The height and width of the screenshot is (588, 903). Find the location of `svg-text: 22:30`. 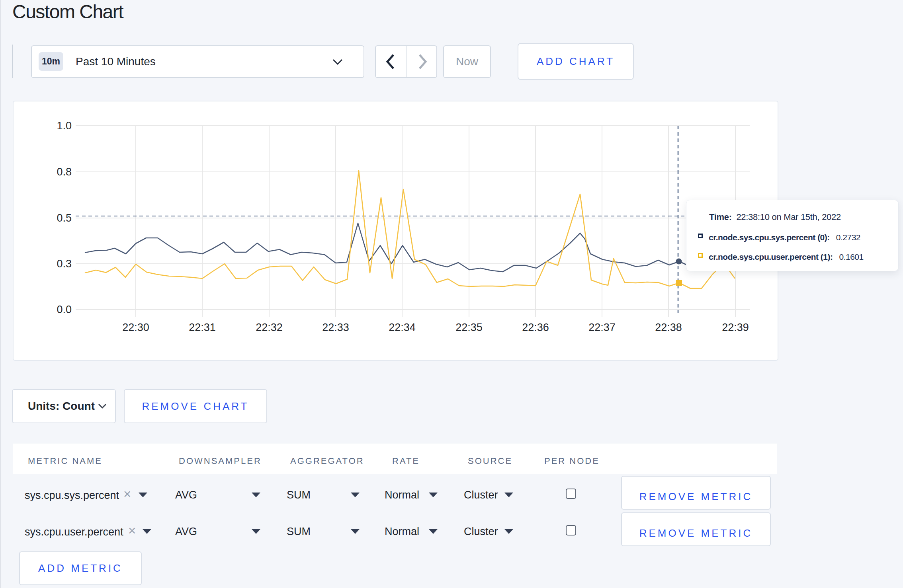

svg-text: 22:30 is located at coordinates (136, 327).